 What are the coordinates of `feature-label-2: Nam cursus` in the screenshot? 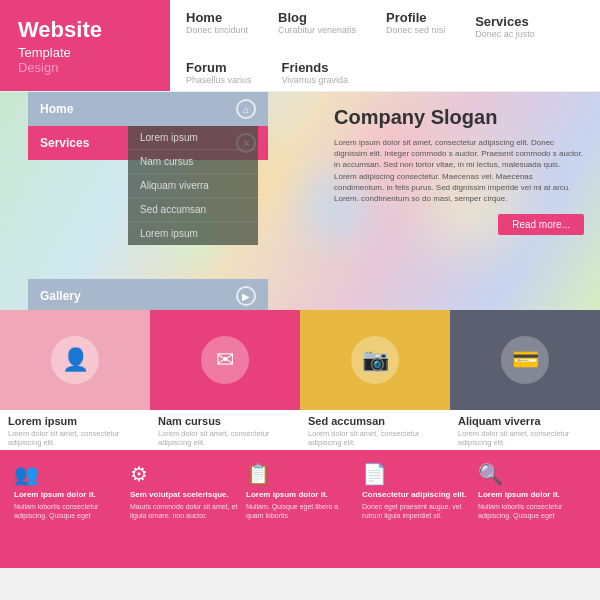 It's located at (225, 421).